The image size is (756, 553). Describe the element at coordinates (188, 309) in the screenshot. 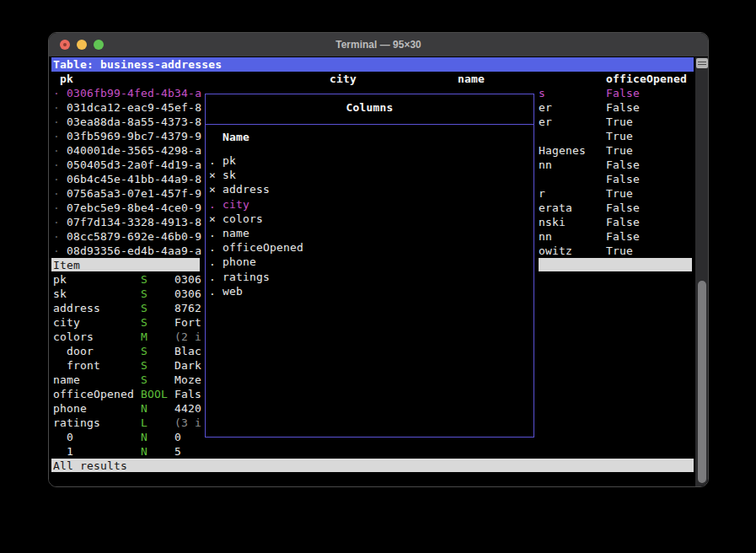

I see `attribute-value: 8762` at that location.